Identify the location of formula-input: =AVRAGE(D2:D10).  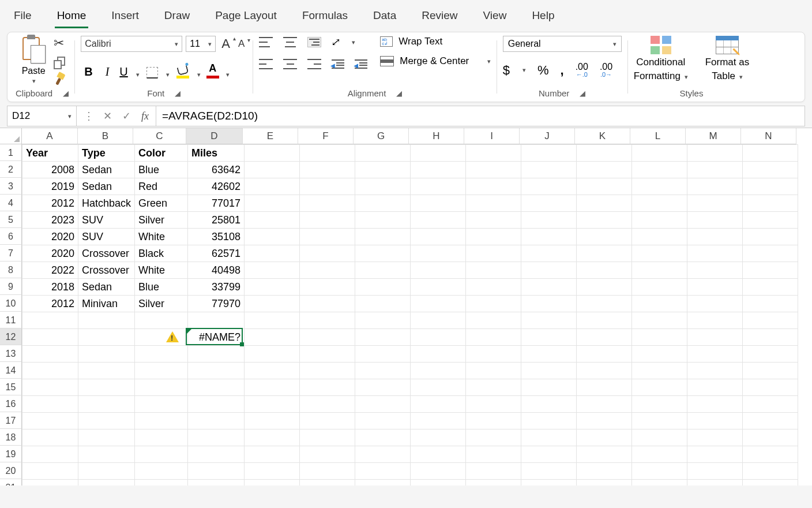
(480, 116).